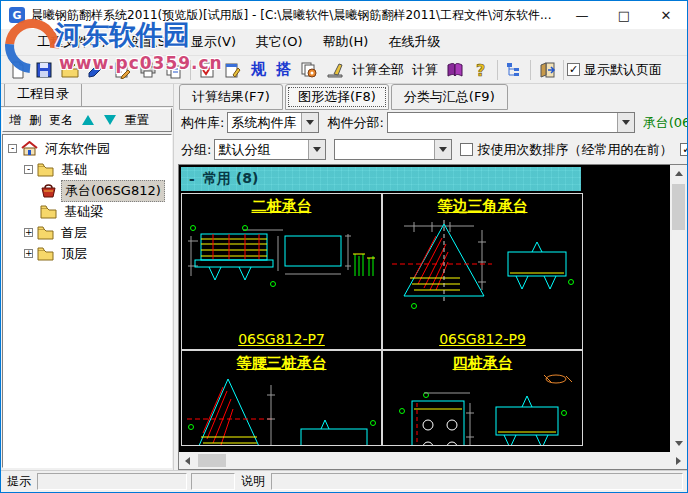 The width and height of the screenshot is (688, 493). I want to click on result-tab-strip: 计算结果(F7) 图形选择(F8) 分类与汇总(F9), so click(432, 96).